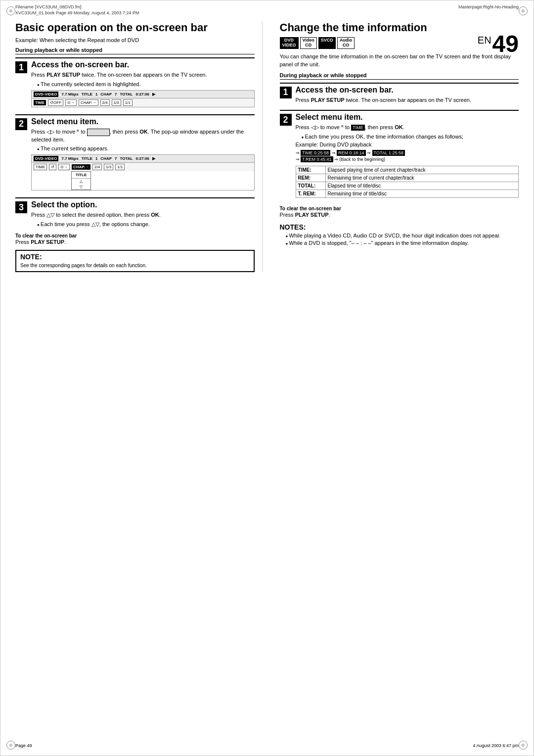 The width and height of the screenshot is (534, 756). What do you see at coordinates (407, 182) in the screenshot?
I see `time-table: TIME: Elapsed playing time of current ch…` at bounding box center [407, 182].